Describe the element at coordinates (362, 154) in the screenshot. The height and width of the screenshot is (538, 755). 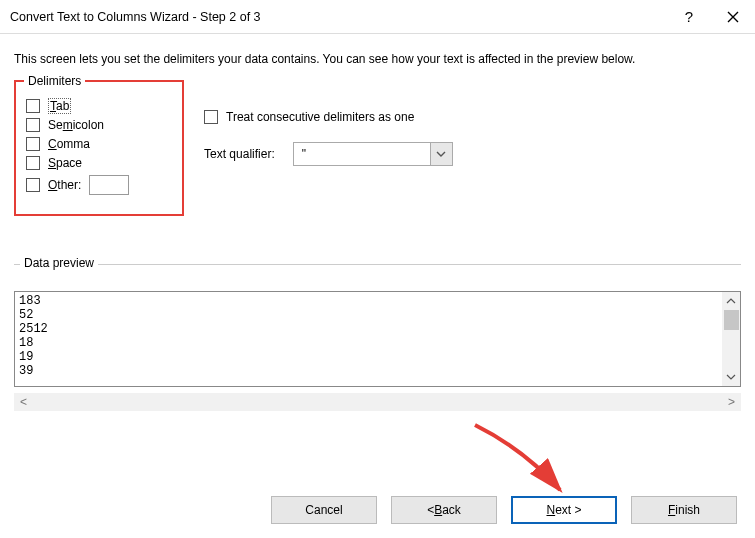
I see `text-qualifier-value: "` at that location.